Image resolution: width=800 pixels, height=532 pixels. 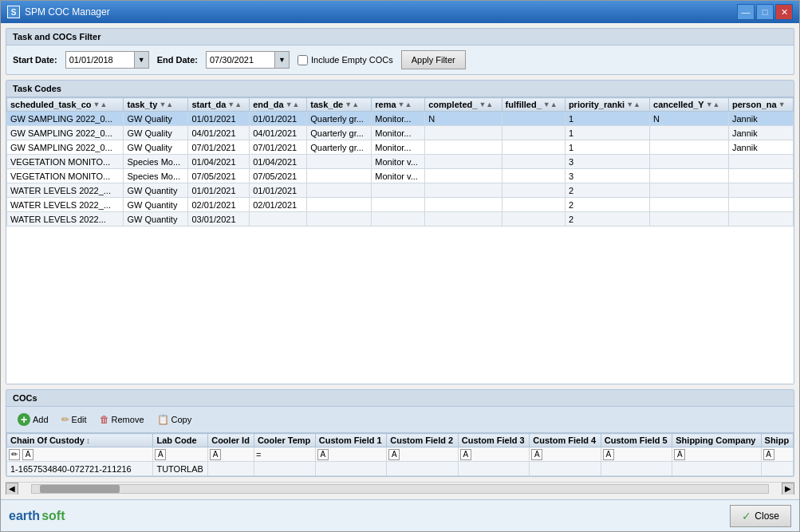 What do you see at coordinates (156, 176) in the screenshot?
I see `task-codes-cell: Species Mo...` at bounding box center [156, 176].